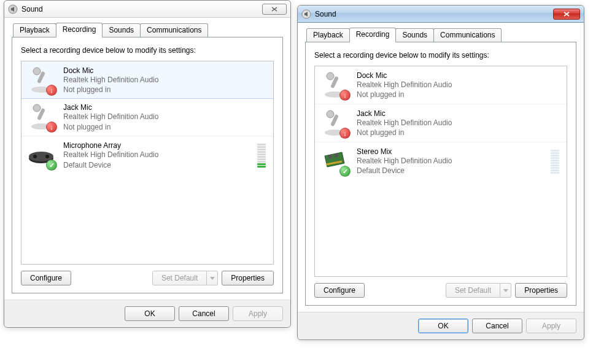 The image size is (593, 364). Describe the element at coordinates (441, 161) in the screenshot. I see `device-row: Stereo MixRealtek High Definition AudioD…` at that location.